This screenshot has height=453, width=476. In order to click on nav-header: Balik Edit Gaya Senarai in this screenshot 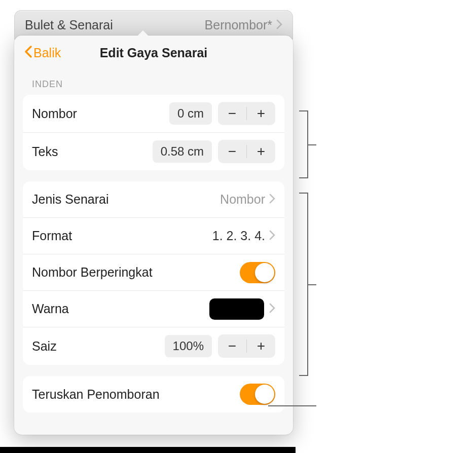, I will do `click(154, 57)`.